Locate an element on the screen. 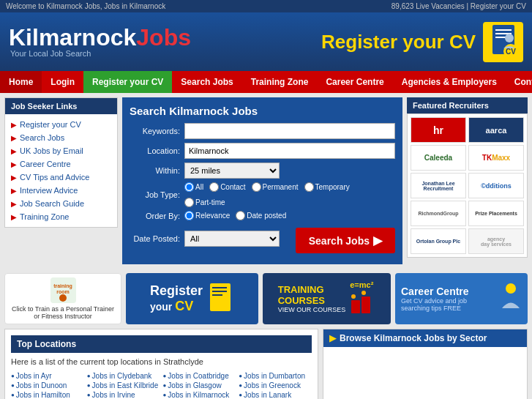 The width and height of the screenshot is (532, 399). svg-text: training is located at coordinates (63, 286).